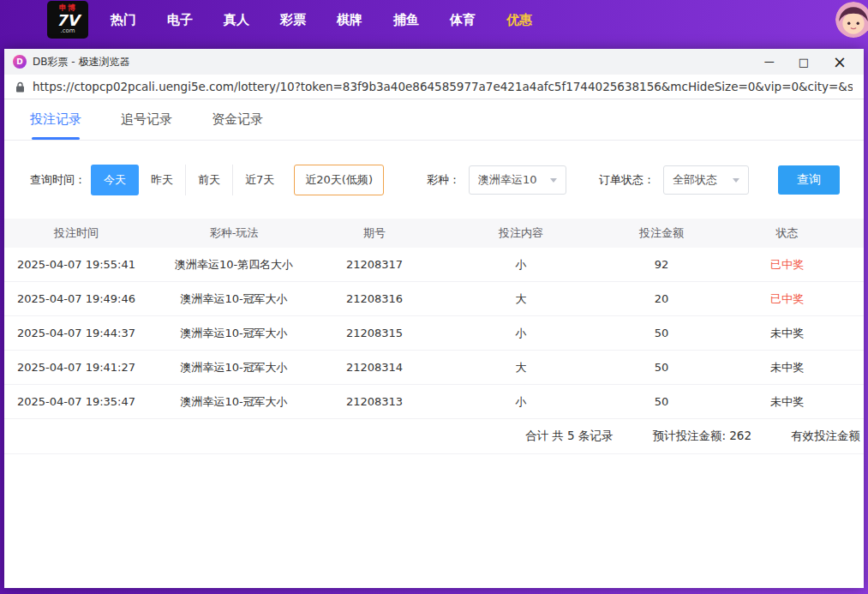 The image size is (868, 594). What do you see at coordinates (180, 21) in the screenshot?
I see `nav-item-slots: 电子` at bounding box center [180, 21].